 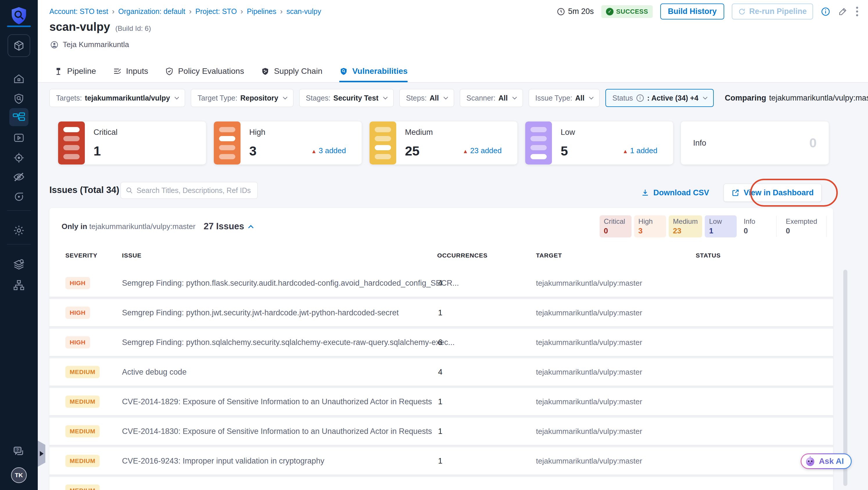 What do you see at coordinates (491, 98) in the screenshot?
I see `filter-scanner: Scanner:All` at bounding box center [491, 98].